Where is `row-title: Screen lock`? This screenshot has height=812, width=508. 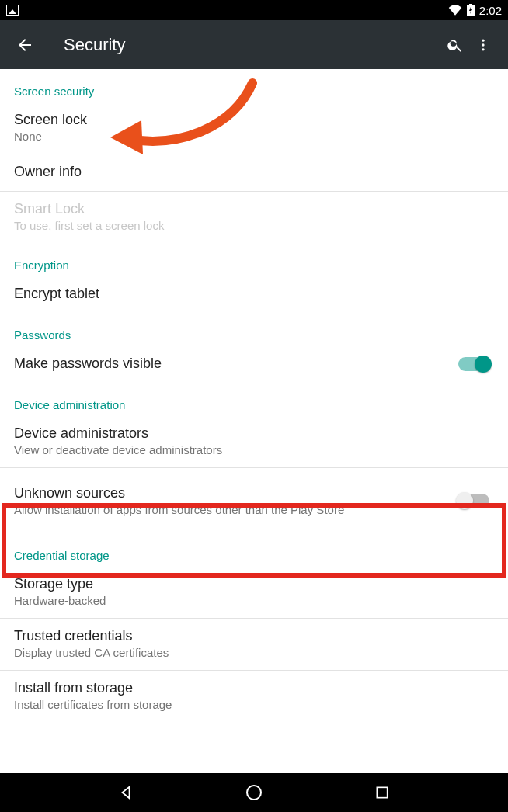
row-title: Screen lock is located at coordinates (254, 120).